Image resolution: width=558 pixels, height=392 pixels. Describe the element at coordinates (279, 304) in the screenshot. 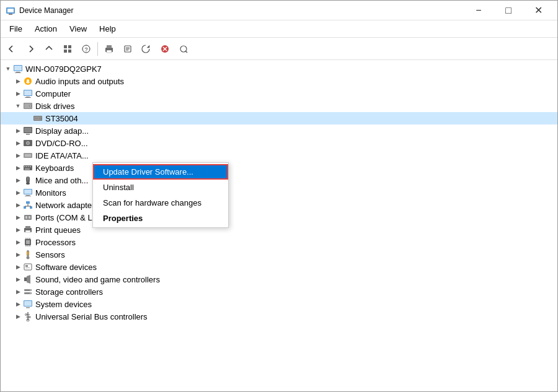

I see `tree-system: System devices` at that location.